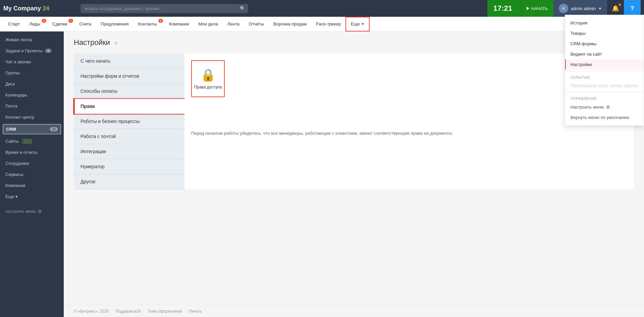 The image size is (644, 317). What do you see at coordinates (20, 211) in the screenshot?
I see `customize-label: настроить меню` at bounding box center [20, 211].